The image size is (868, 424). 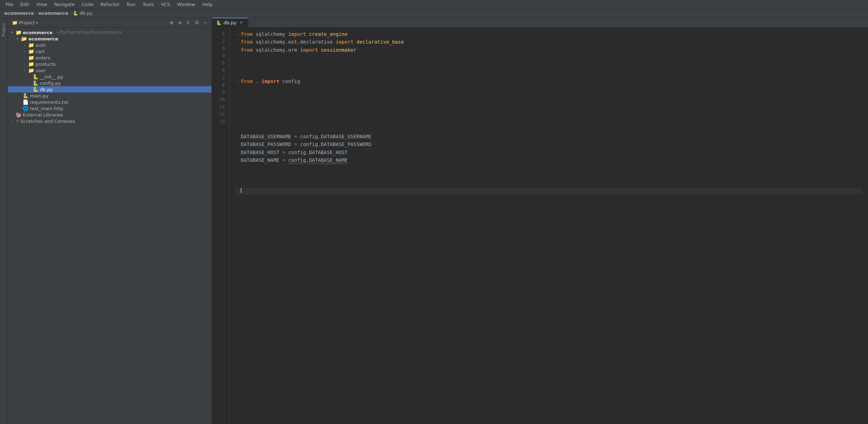 I want to click on panel-tools: ⊕ ≡ ⇕ ⚙ −, so click(x=189, y=23).